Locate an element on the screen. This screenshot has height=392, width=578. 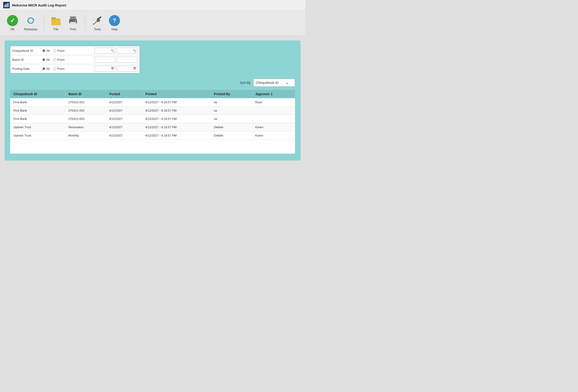
toolbar-group-1: ✓ OK Redisplay is located at coordinates (24, 23).